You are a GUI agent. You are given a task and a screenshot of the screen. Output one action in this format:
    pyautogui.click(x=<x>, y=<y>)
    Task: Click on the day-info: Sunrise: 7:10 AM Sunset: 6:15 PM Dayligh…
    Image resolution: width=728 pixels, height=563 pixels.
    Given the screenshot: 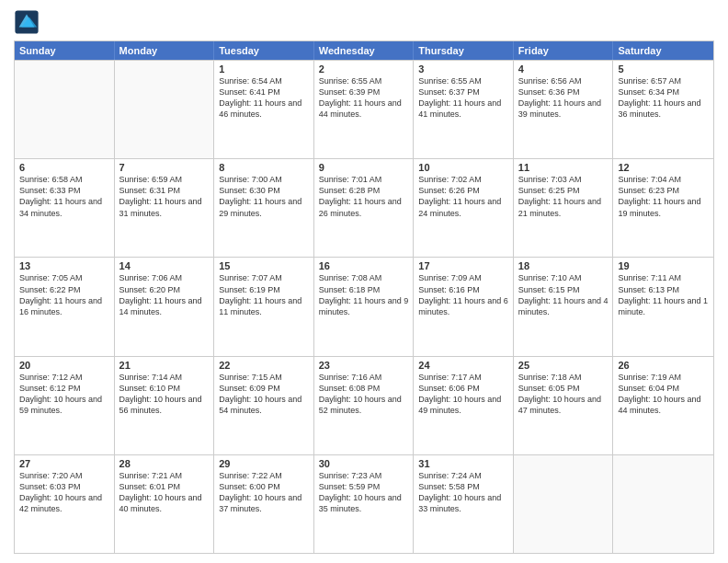 What is the action you would take?
    pyautogui.click(x=563, y=294)
    